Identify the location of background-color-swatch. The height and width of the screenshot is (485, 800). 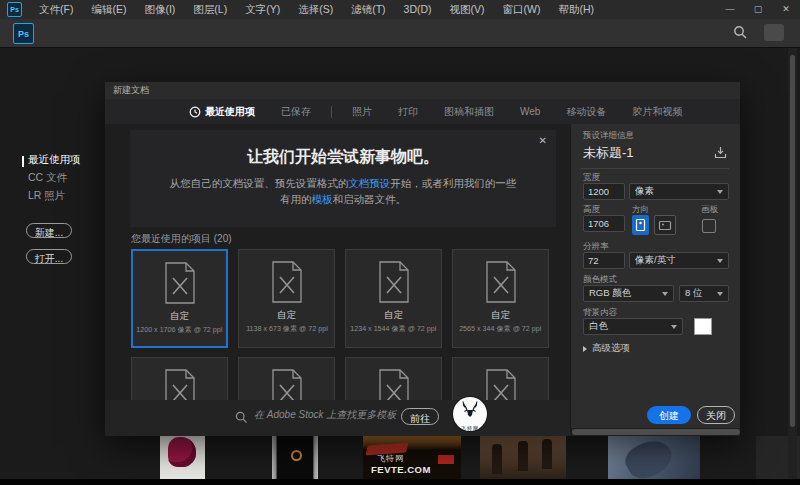
(703, 326).